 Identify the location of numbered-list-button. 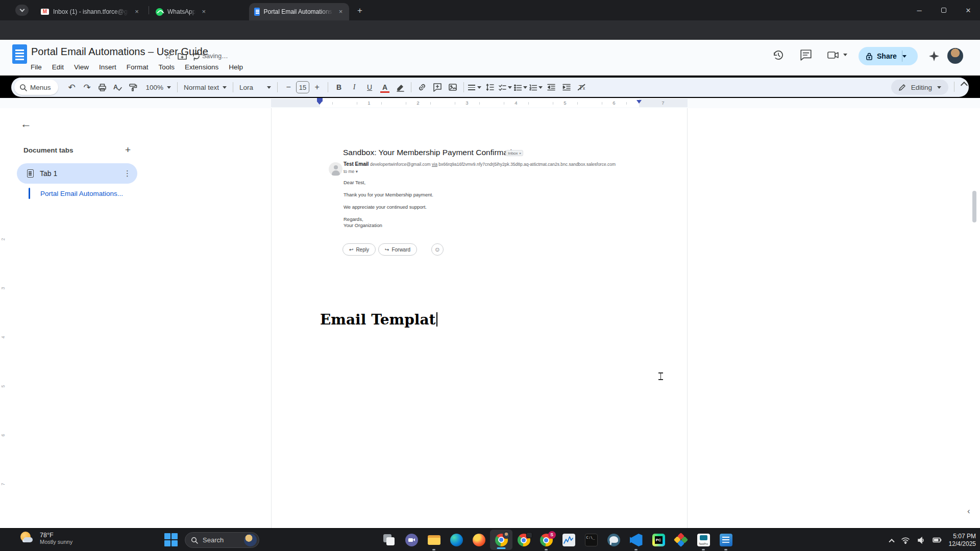
(536, 87).